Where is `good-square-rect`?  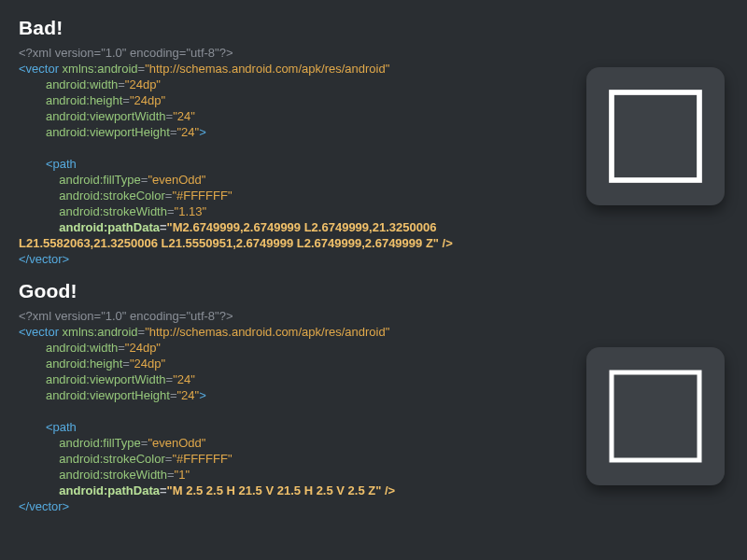
good-square-rect is located at coordinates (655, 416).